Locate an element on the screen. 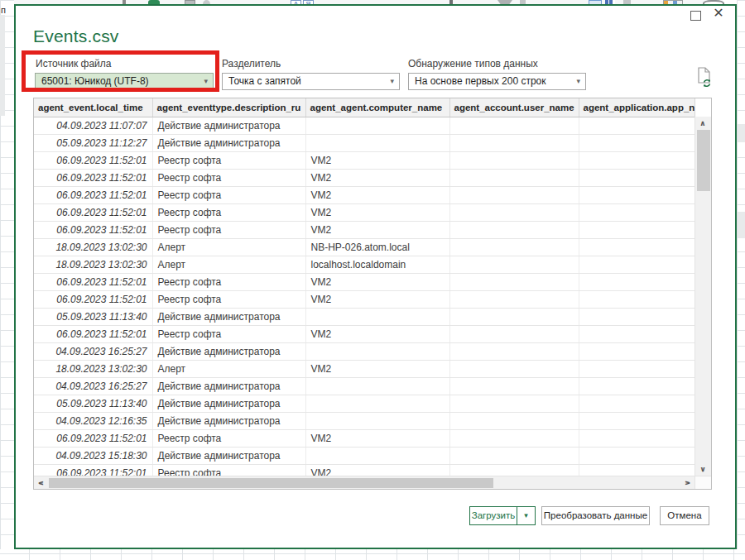  header-row: agent_event.local_timeagent_eventtype.de… is located at coordinates (364, 108).